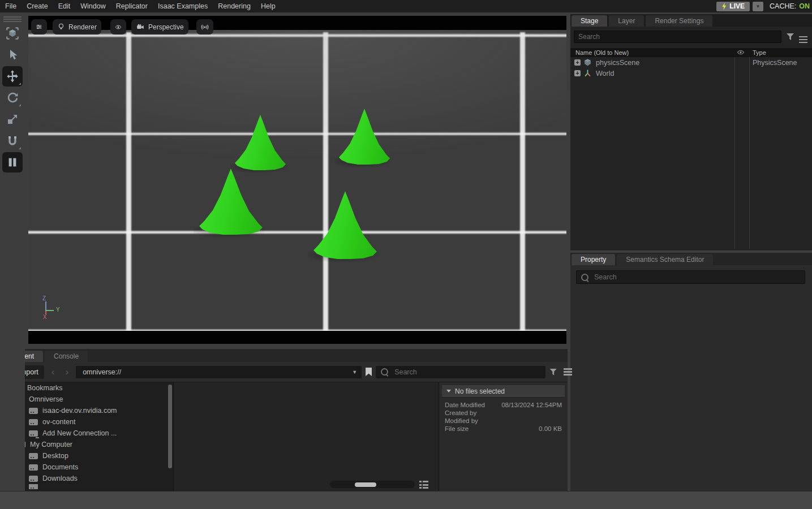  I want to click on record-waves-icon, so click(205, 27).